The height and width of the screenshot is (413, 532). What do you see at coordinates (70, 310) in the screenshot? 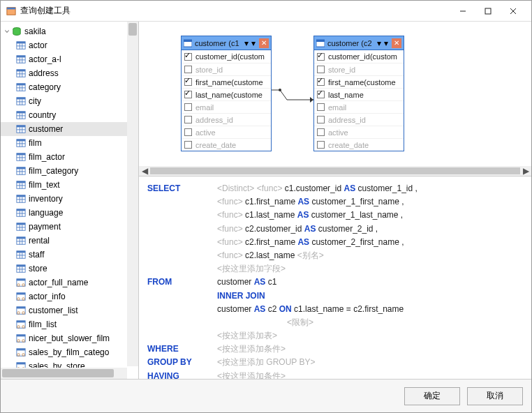
I see `tree-item: customer_list` at bounding box center [70, 310].